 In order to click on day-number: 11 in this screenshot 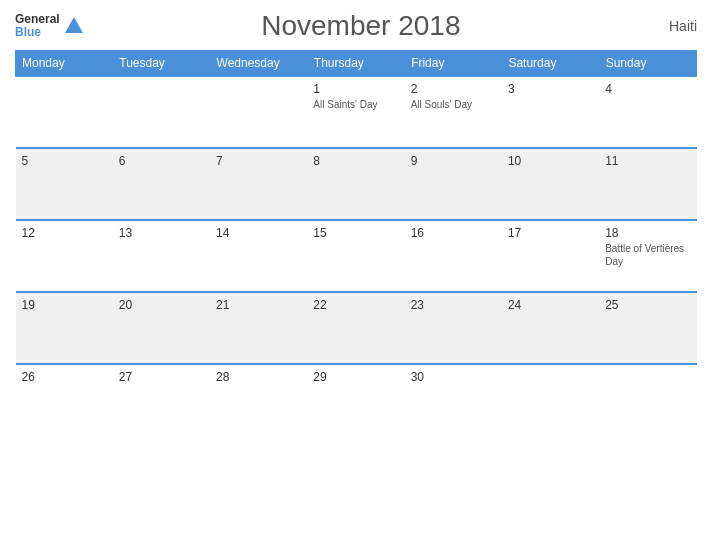, I will do `click(648, 161)`.